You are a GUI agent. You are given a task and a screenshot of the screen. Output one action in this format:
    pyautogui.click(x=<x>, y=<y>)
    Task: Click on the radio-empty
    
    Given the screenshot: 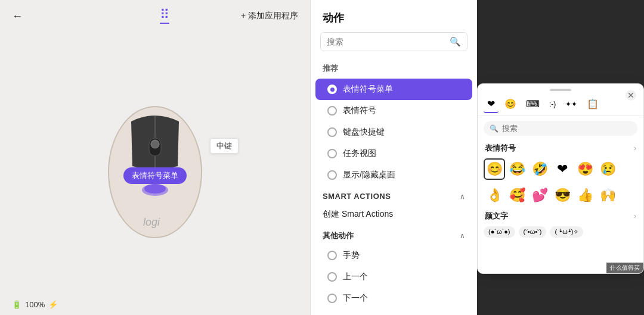 What is the action you would take?
    pyautogui.click(x=332, y=111)
    